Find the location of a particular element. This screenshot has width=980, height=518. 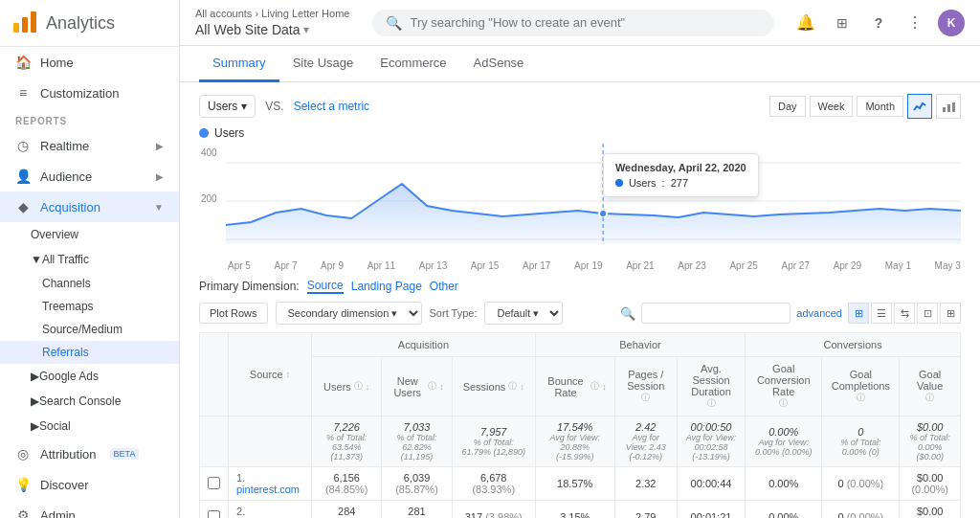

goal-value-info: ⓘ is located at coordinates (930, 398).